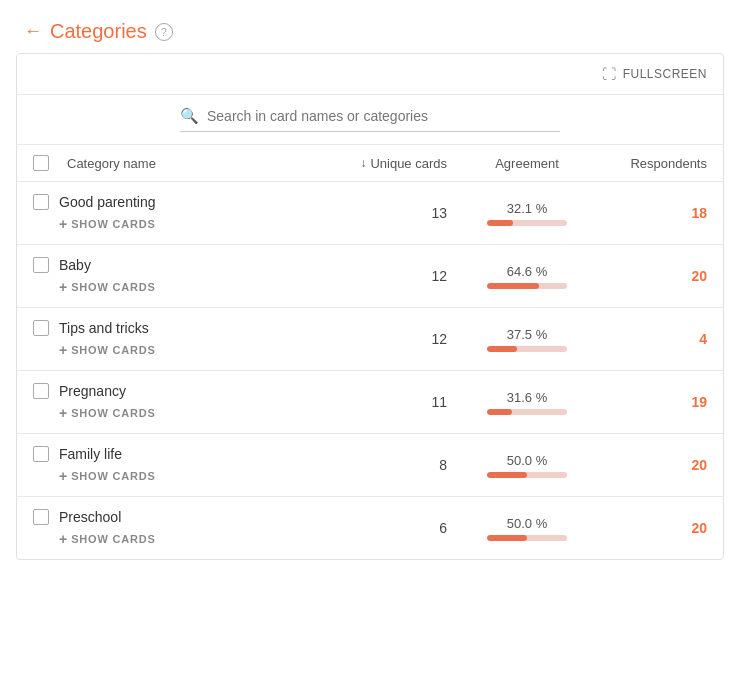  I want to click on header-category-label: Category name, so click(112, 164).